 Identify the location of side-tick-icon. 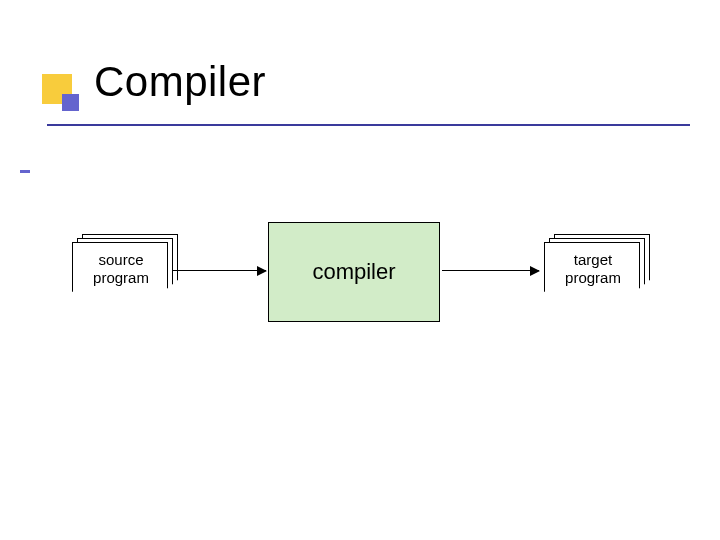
(25, 172).